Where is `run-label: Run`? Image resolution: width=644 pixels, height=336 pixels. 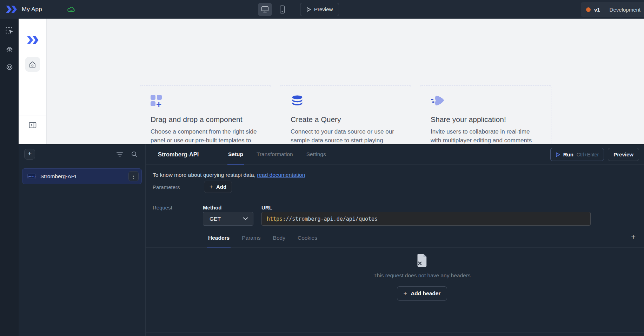 run-label: Run is located at coordinates (569, 155).